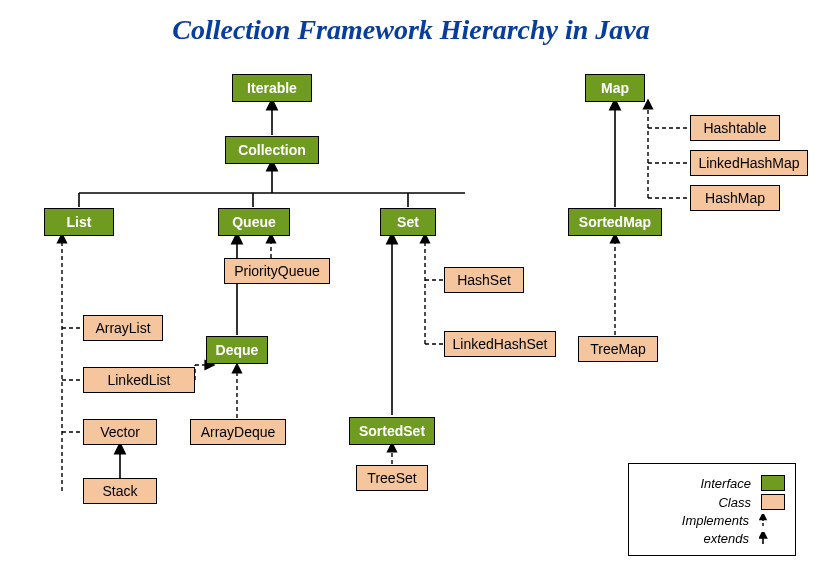 The width and height of the screenshot is (822, 576). Describe the element at coordinates (694, 538) in the screenshot. I see `legend-extends-label: extends` at that location.